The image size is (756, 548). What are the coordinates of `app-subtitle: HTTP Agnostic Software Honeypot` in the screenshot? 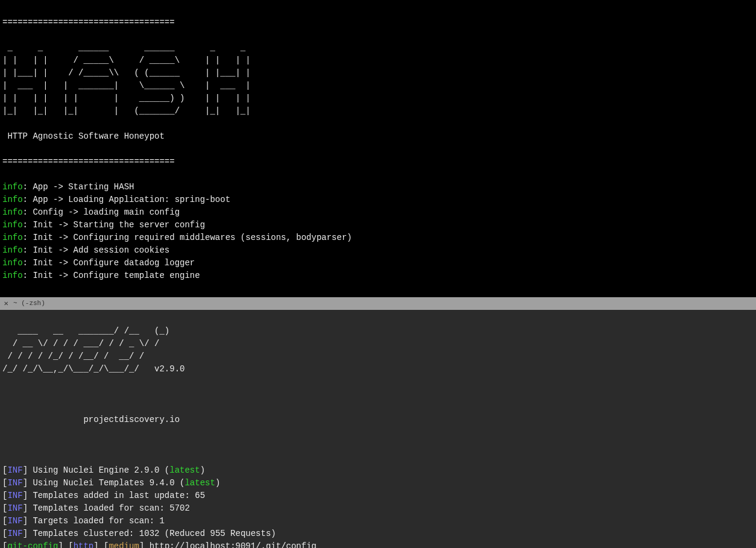 It's located at (378, 136).